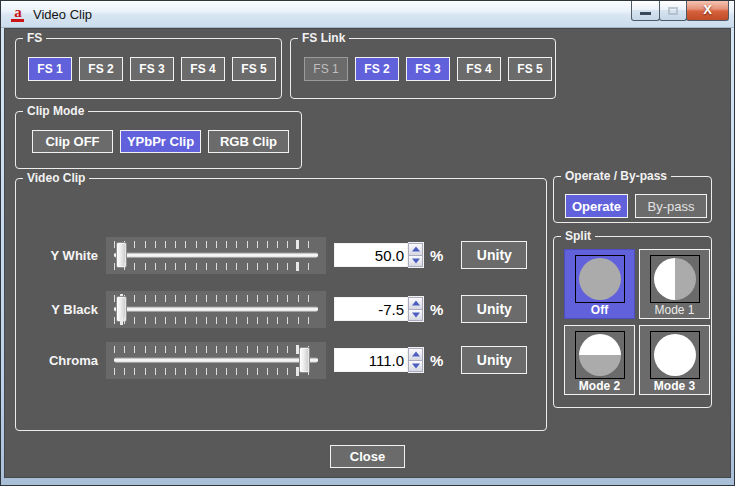  What do you see at coordinates (160, 142) in the screenshot?
I see `ypbpr-clip-button: YPbPr Clip` at bounding box center [160, 142].